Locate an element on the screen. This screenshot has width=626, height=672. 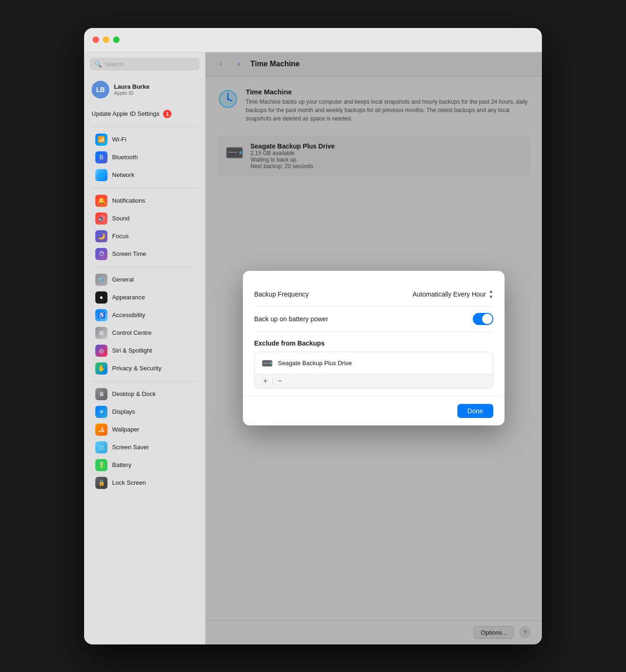
sidebar-item-label: Appearance is located at coordinates (128, 297).